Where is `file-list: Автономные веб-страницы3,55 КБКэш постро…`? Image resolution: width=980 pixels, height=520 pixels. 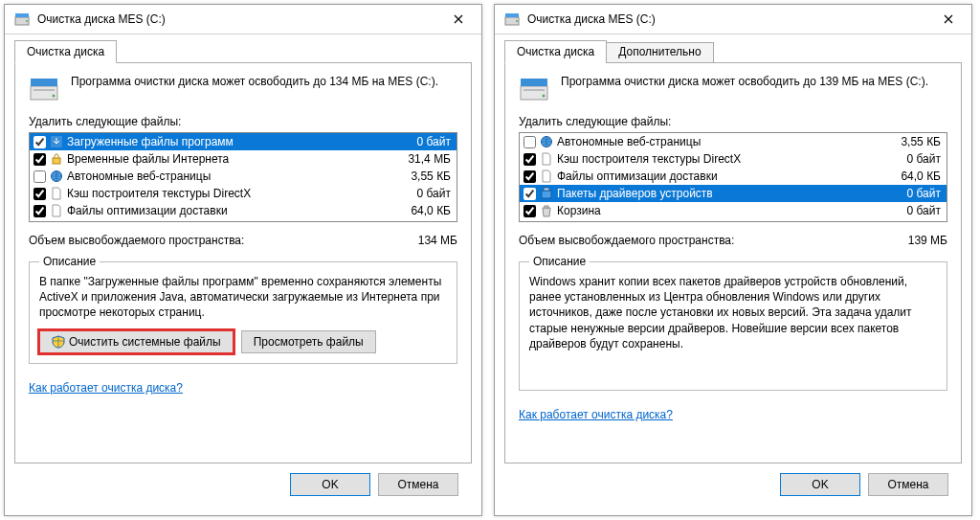
file-list: Автономные веб-страницы3,55 КБКэш постро… is located at coordinates (733, 177).